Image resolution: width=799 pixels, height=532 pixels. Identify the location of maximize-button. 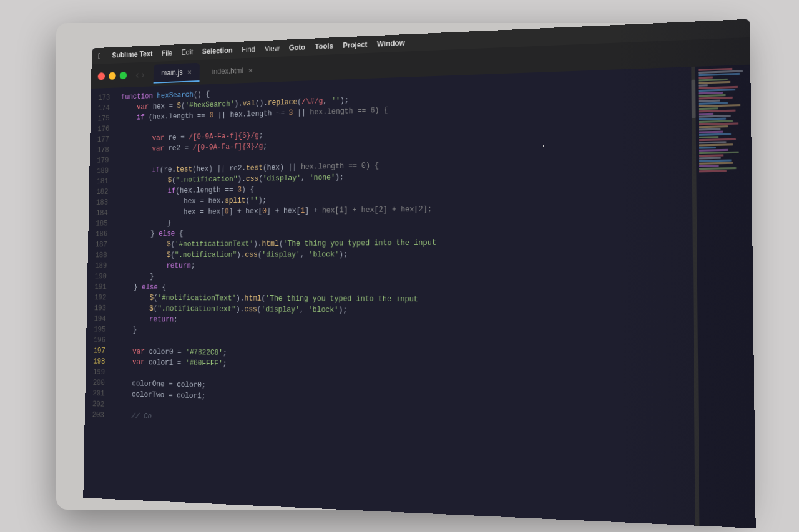
(124, 75).